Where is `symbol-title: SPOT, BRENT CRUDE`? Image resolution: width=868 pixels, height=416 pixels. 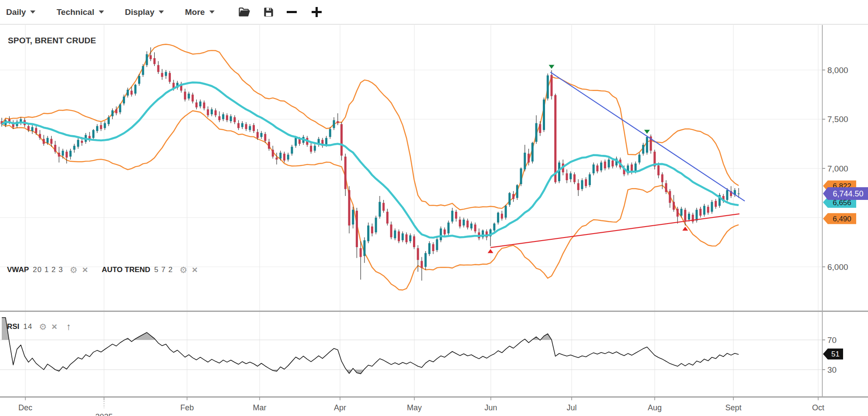 symbol-title: SPOT, BRENT CRUDE is located at coordinates (52, 41).